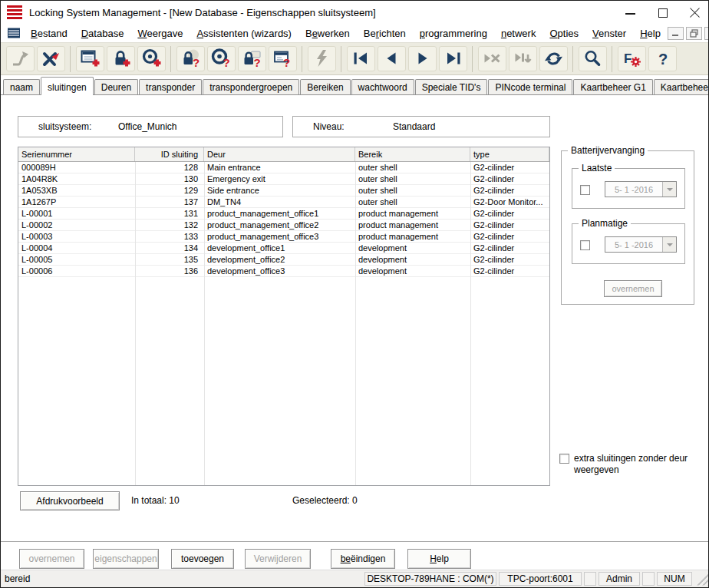 The image size is (709, 588). Describe the element at coordinates (413, 190) in the screenshot. I see `cell-bereik: outer shell` at that location.